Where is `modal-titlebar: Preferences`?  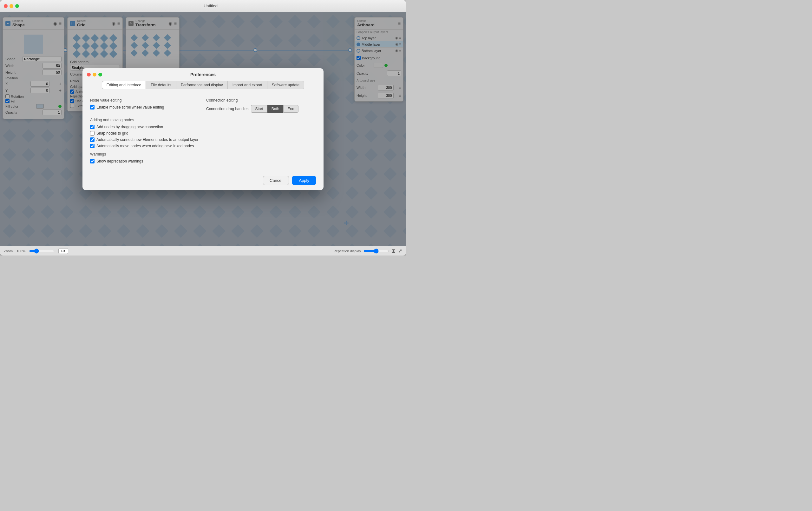
modal-titlebar: Preferences is located at coordinates (203, 75).